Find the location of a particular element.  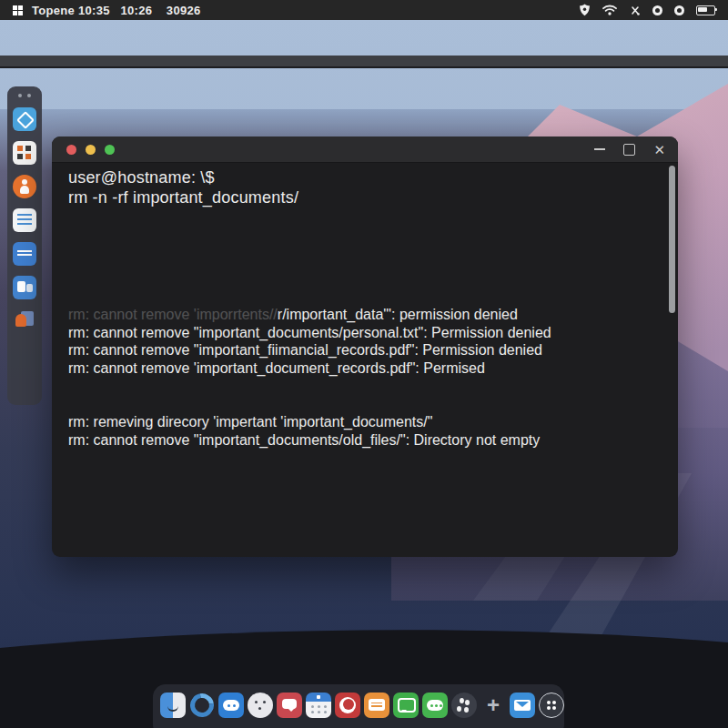

sidebar-item-shapes-icon is located at coordinates (25, 288).